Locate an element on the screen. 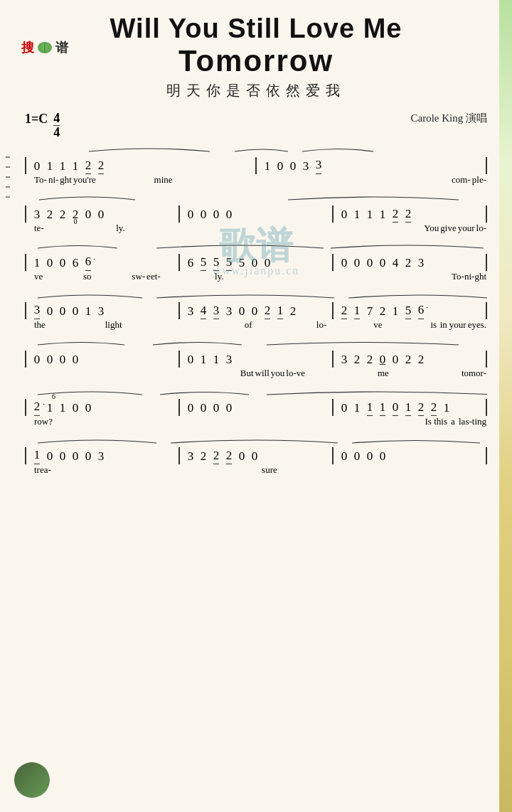 The height and width of the screenshot is (812, 512). num-row-1: 0 1 1 1 2 2 1 0 0 3 3 is located at coordinates (256, 160).